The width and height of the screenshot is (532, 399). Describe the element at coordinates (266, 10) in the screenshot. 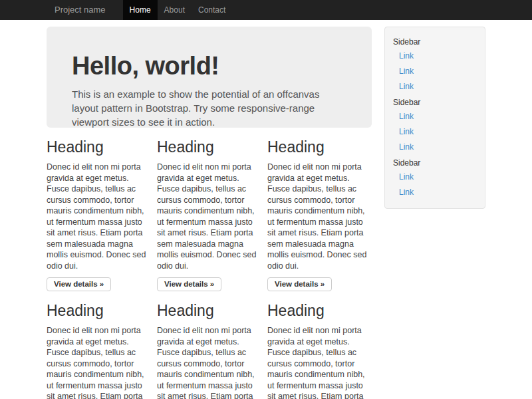

I see `navbar: Project name Home About Contact` at that location.